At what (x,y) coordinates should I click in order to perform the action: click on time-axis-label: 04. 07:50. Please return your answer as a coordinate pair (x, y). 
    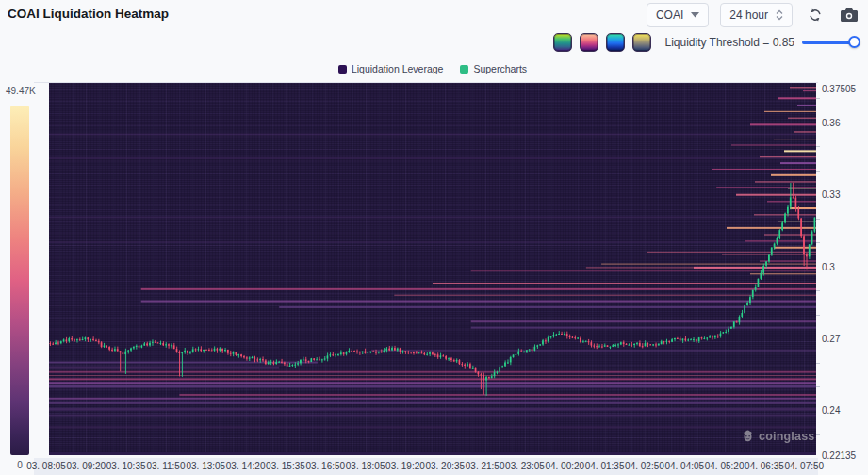
    Looking at the image, I should click on (804, 466).